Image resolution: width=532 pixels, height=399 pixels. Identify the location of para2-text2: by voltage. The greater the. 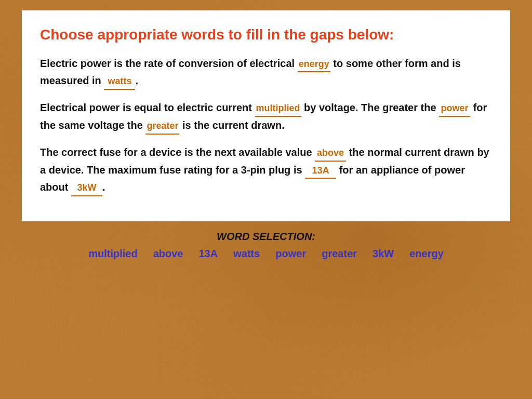
(370, 108).